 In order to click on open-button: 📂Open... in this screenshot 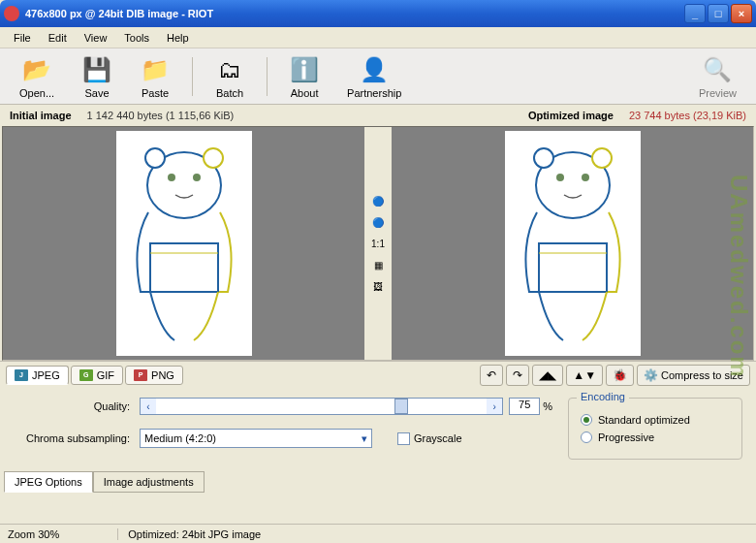, I will do `click(37, 77)`.